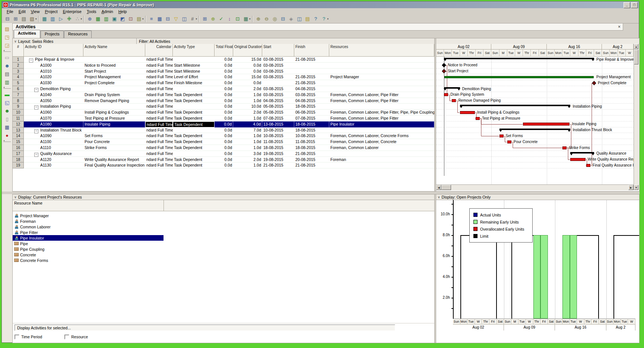 Image resolution: width=644 pixels, height=348 pixels. What do you see at coordinates (223, 130) in the screenshot?
I see `table-row: 13−Installation Thrust Blockndard Full T…` at bounding box center [223, 130].